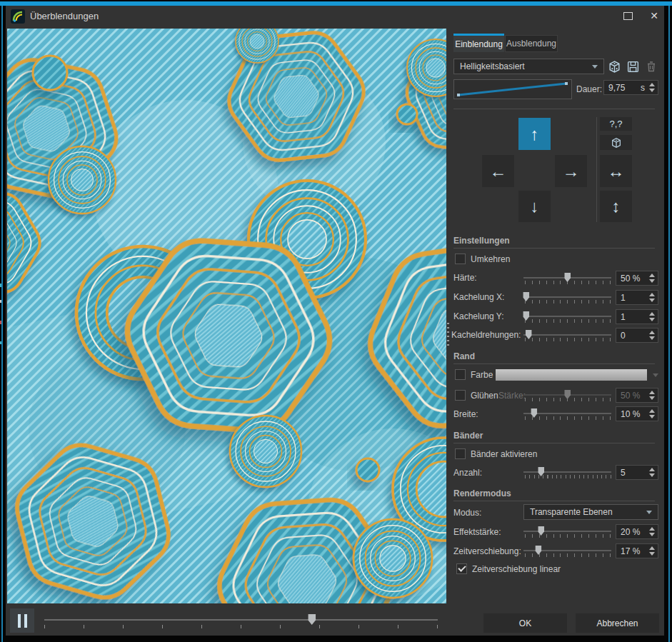 The height and width of the screenshot is (642, 672). Describe the element at coordinates (637, 336) in the screenshot. I see `kacheldrehungen-spinbox: 0` at that location.